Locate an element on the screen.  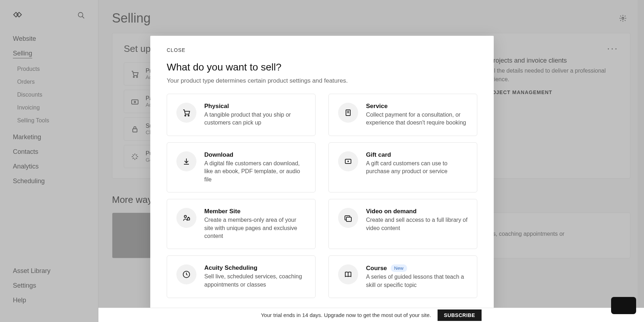
new-badge: New is located at coordinates (399, 268).